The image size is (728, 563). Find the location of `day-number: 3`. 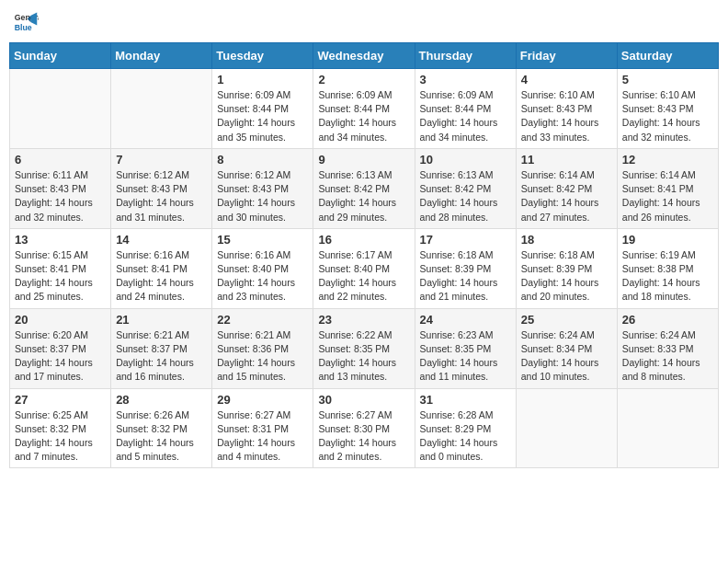

day-number: 3 is located at coordinates (465, 79).